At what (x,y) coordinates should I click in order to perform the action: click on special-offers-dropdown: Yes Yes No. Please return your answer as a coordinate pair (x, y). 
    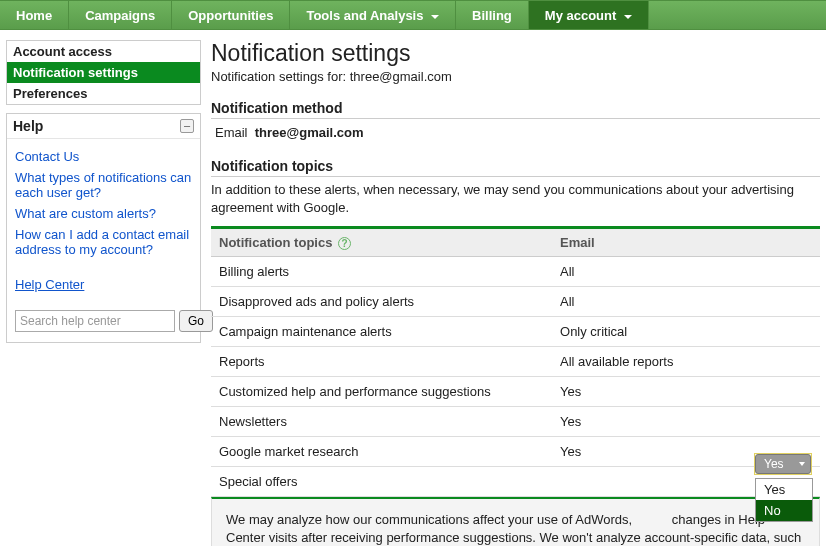
    Looking at the image, I should click on (783, 464).